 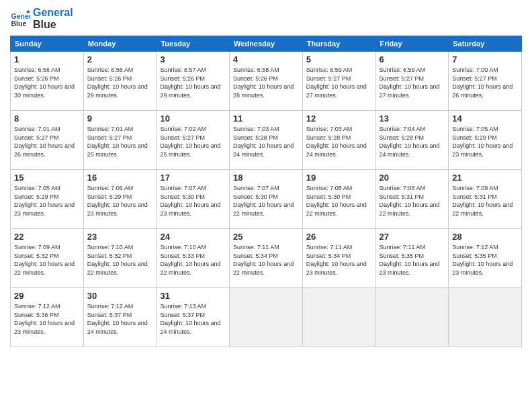 What do you see at coordinates (266, 177) in the screenshot?
I see `day-number: 18` at bounding box center [266, 177].